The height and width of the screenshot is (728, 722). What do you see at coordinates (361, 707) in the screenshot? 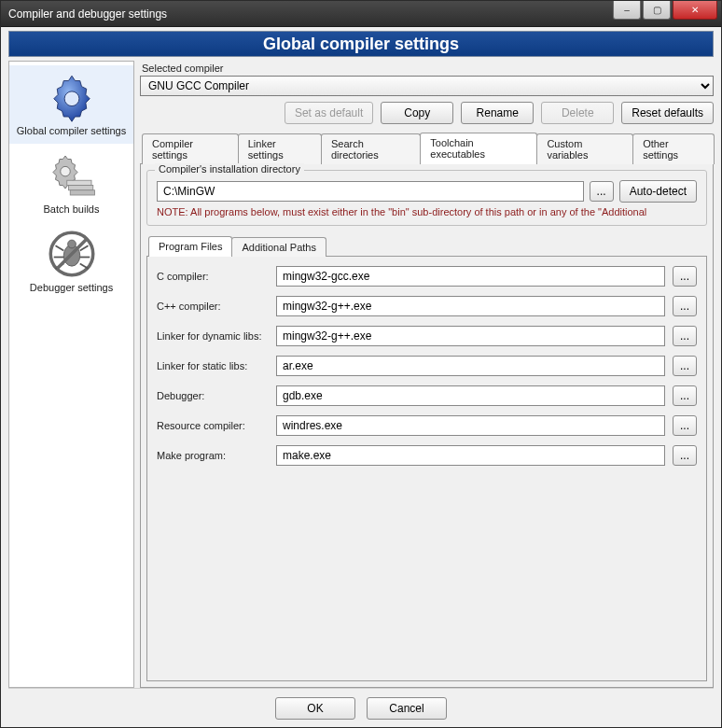
I see `dialog-footer: OK Cancel` at bounding box center [361, 707].